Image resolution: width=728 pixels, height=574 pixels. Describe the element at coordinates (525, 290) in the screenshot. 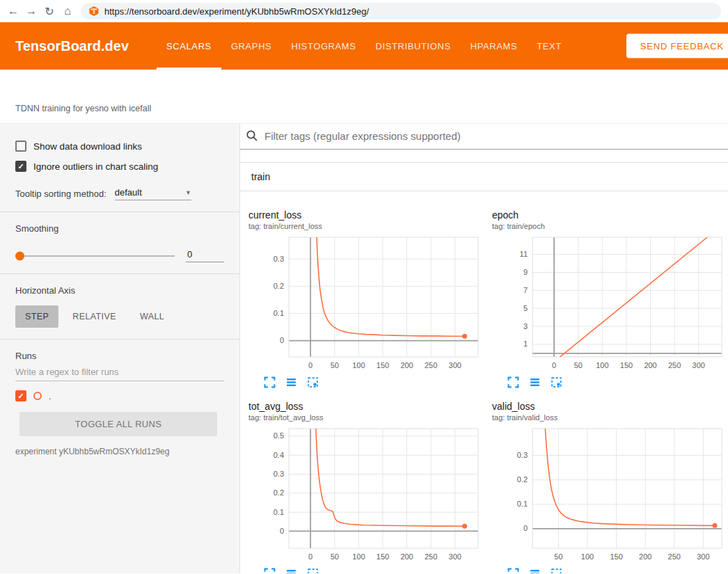

I see `svg-text: 7` at that location.